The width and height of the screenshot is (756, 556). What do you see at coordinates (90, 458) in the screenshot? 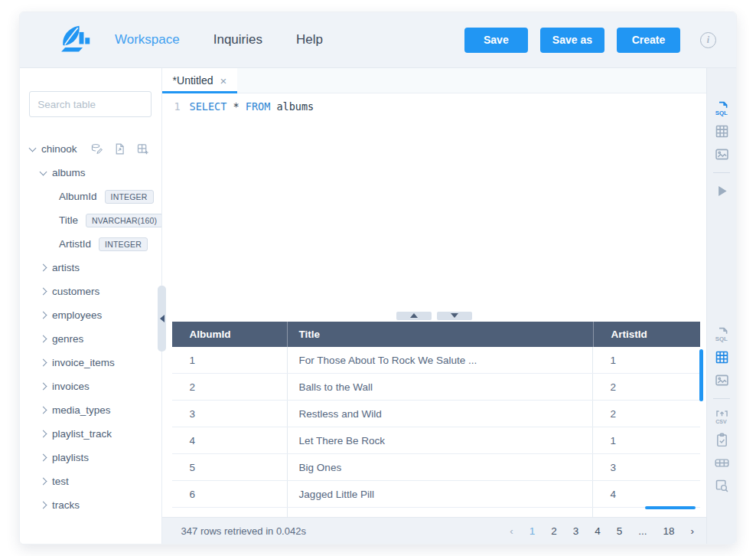
I see `tree-table-playlists: playlists` at bounding box center [90, 458].